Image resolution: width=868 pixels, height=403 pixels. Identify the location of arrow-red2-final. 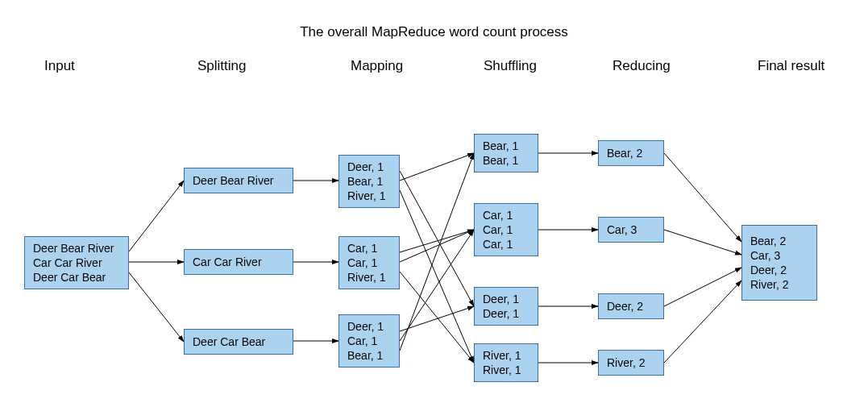
(703, 242).